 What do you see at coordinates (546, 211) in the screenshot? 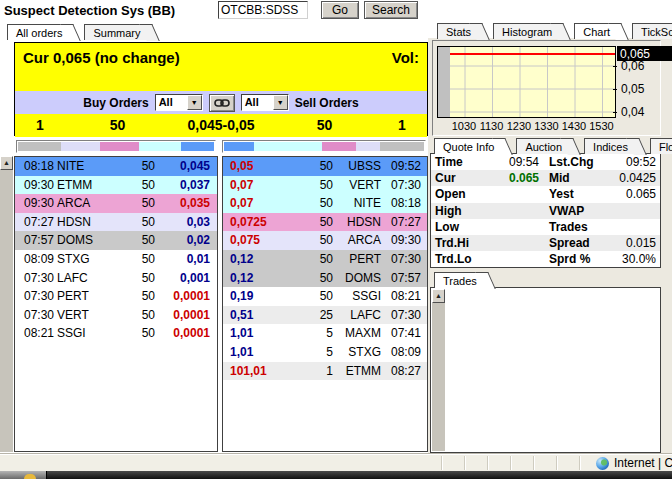
I see `quote-info-row: HighVWAP` at bounding box center [546, 211].